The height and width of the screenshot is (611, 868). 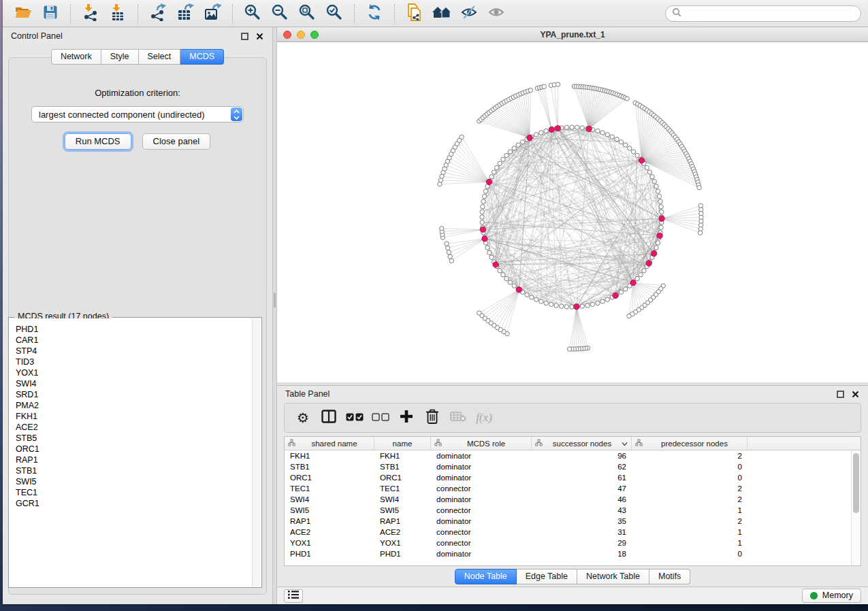 I want to click on cell-successor-nodes: 29, so click(x=581, y=543).